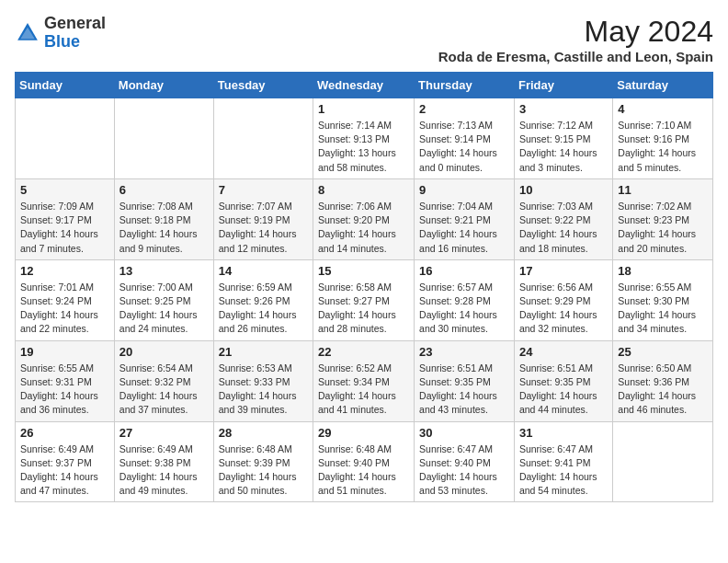 Image resolution: width=728 pixels, height=563 pixels. Describe the element at coordinates (364, 219) in the screenshot. I see `calendar-cell: 8Sunrise: 7:06 AMSunset: 9:20 PMDaylight…` at that location.